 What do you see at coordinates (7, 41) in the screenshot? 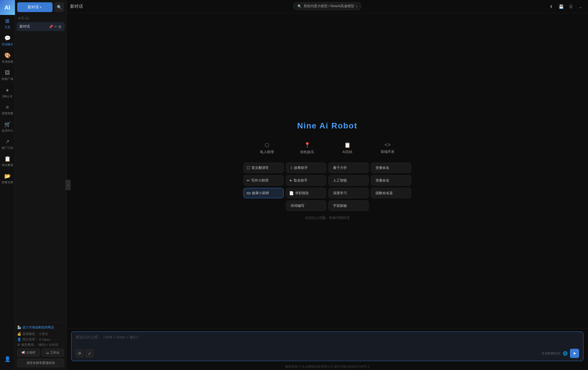
I see `sidebar-item-chat: 💬 对话聊天` at bounding box center [7, 41].